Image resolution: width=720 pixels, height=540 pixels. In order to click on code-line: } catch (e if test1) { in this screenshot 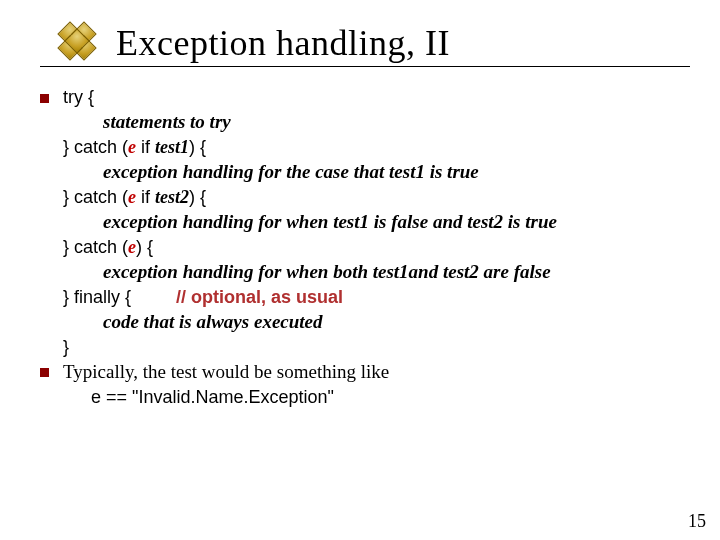, I will do `click(376, 147)`.